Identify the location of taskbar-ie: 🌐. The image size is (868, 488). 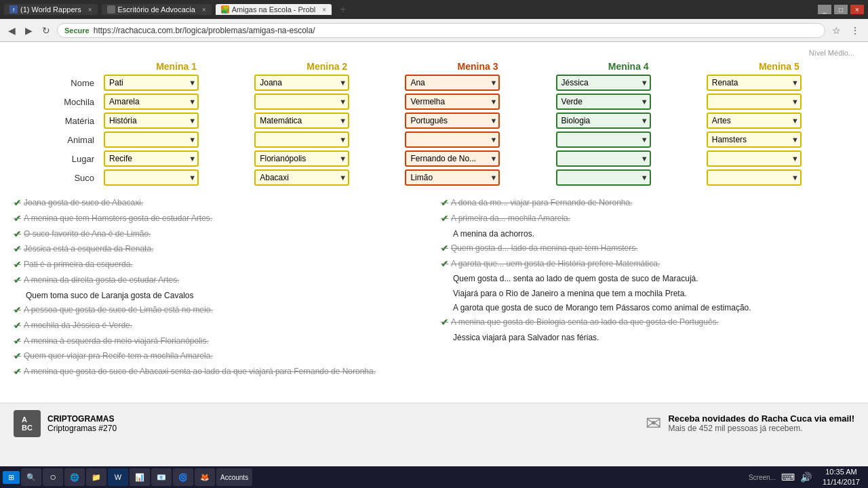
(75, 477).